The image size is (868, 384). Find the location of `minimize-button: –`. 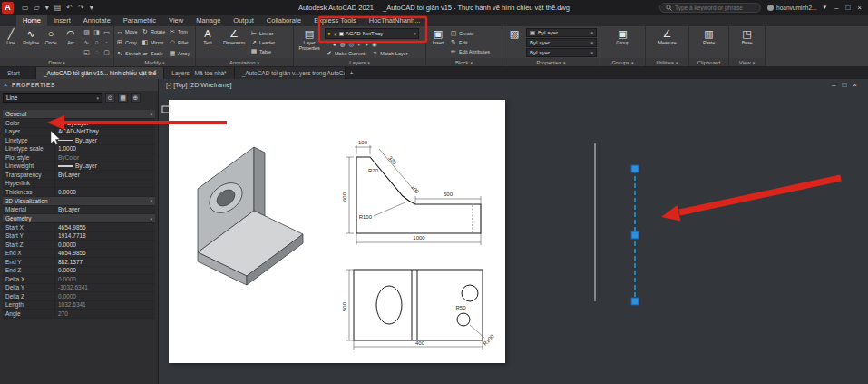

minimize-button: – is located at coordinates (836, 7).